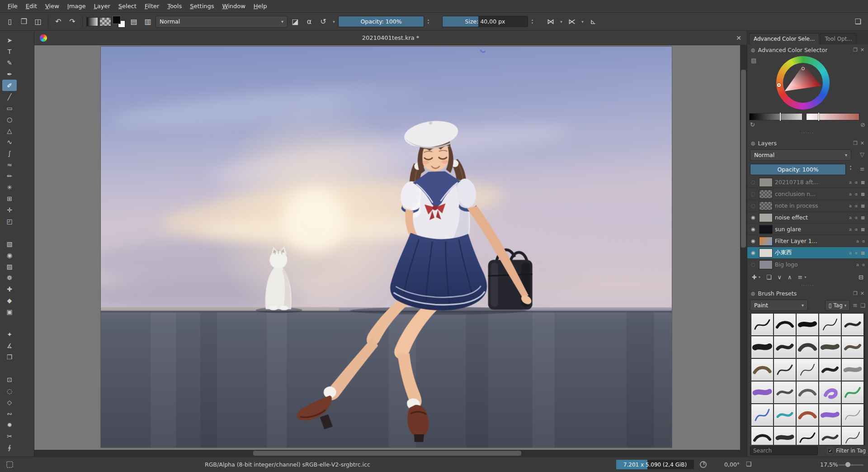 The width and height of the screenshot is (868, 472). I want to click on workspace-chooser-icon: ❏, so click(858, 22).